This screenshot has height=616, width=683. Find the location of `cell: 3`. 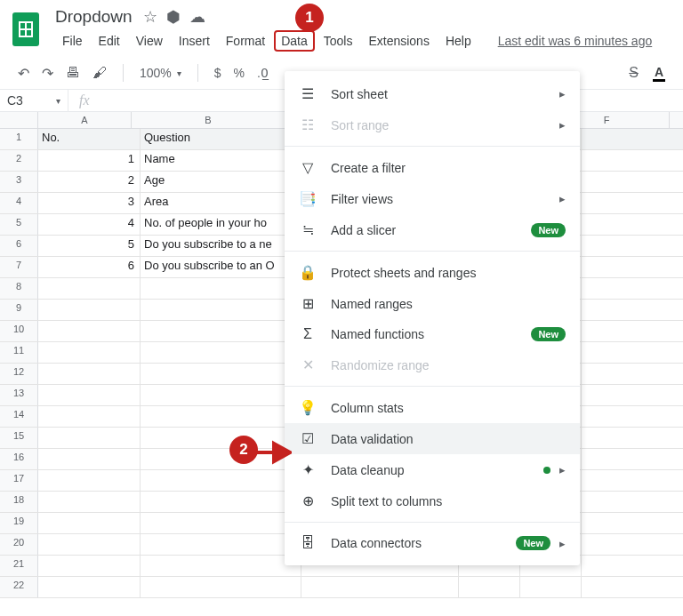

cell: 3 is located at coordinates (89, 203).